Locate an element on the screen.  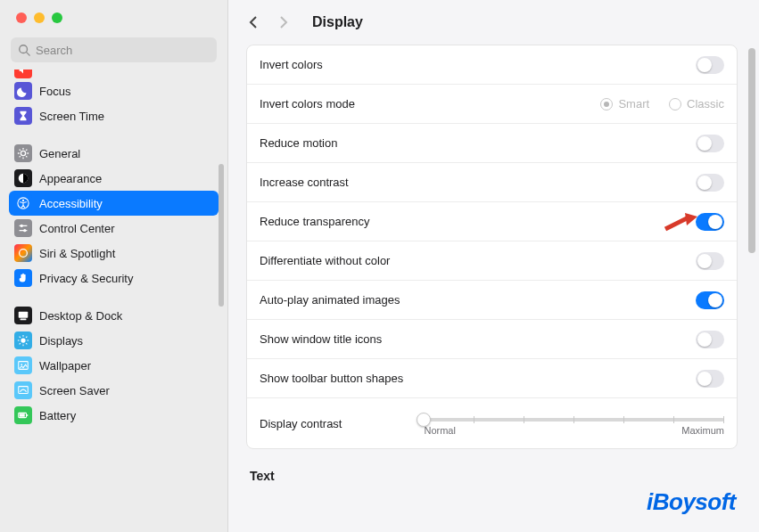
sidebar-item-label: Screen Time is located at coordinates (71, 116).